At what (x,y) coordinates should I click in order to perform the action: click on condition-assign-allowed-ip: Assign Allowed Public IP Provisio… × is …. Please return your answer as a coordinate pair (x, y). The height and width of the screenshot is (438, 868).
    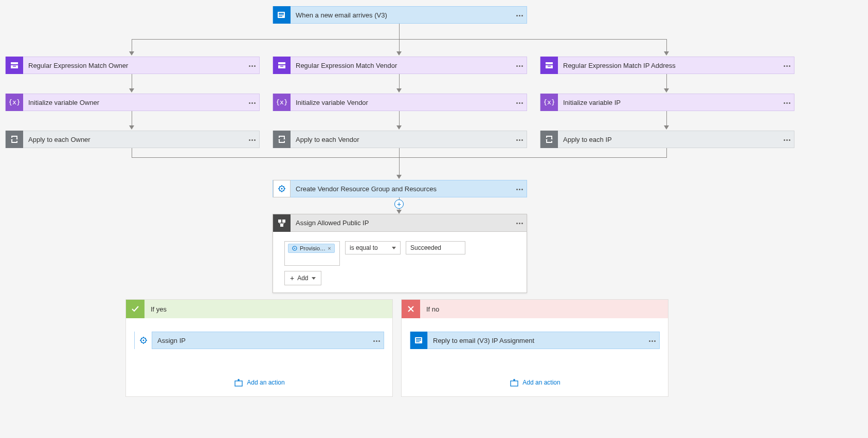
    Looking at the image, I should click on (400, 253).